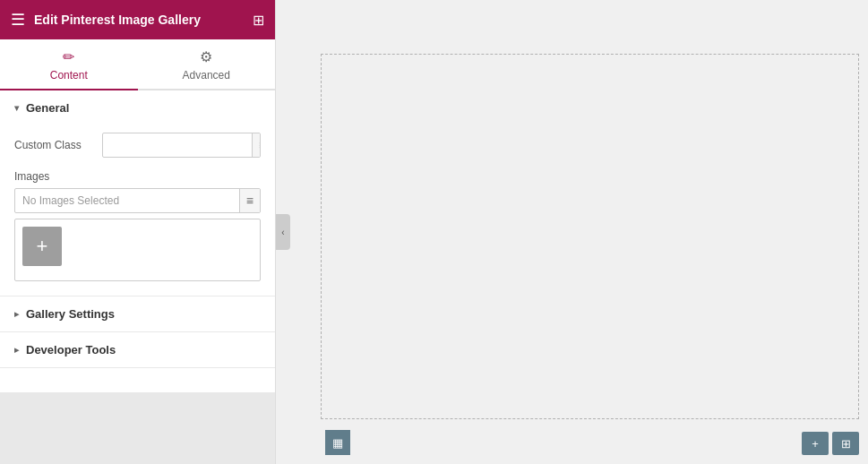 This screenshot has width=868, height=464. What do you see at coordinates (138, 350) in the screenshot?
I see `section-developer-tools: ▸ Developer Tools` at bounding box center [138, 350].